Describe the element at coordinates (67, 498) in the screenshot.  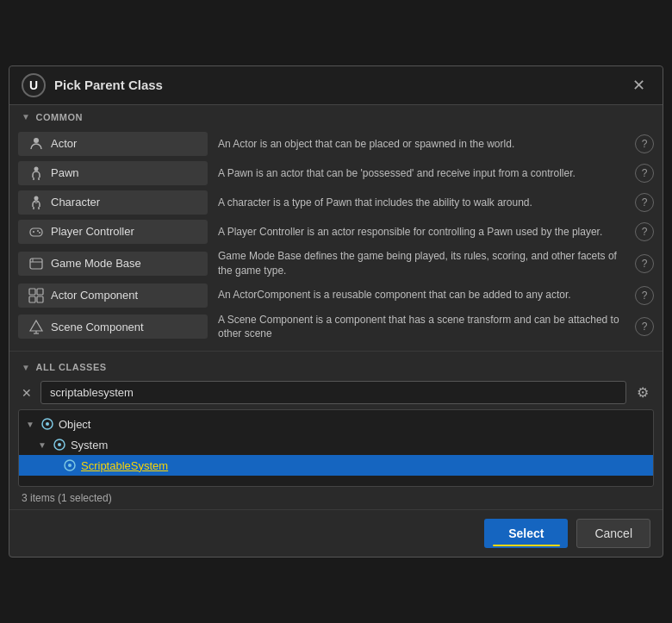
I see `status-text: 3 items (1 selected)` at that location.